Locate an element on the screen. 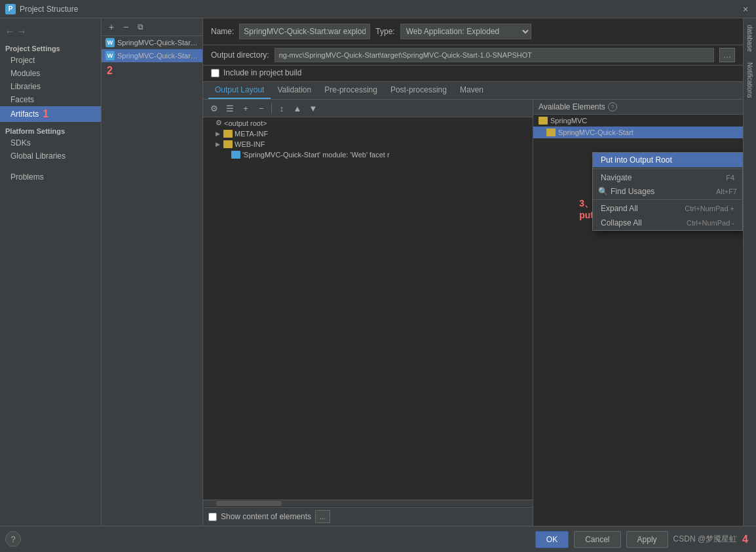 The width and height of the screenshot is (756, 552). artifact-war-label: SpringMVC-Quick-Start:war is located at coordinates (158, 43).